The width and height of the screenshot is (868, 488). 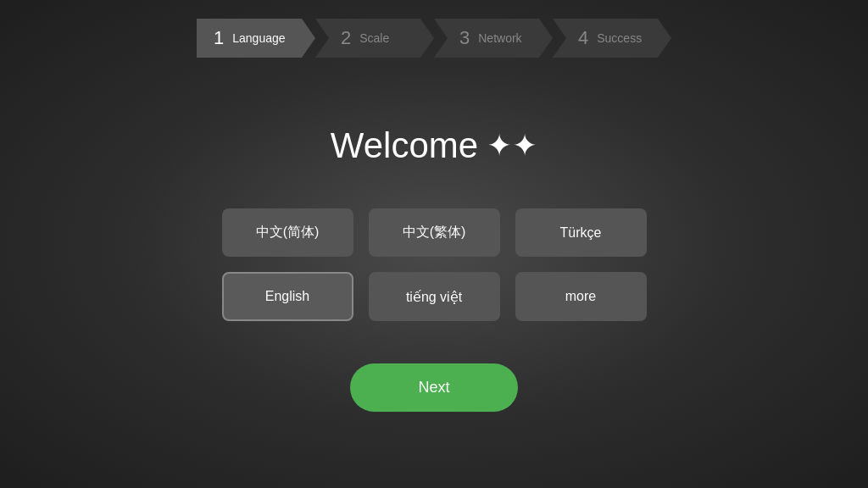 I want to click on lang-btn-more: more, so click(x=581, y=297).